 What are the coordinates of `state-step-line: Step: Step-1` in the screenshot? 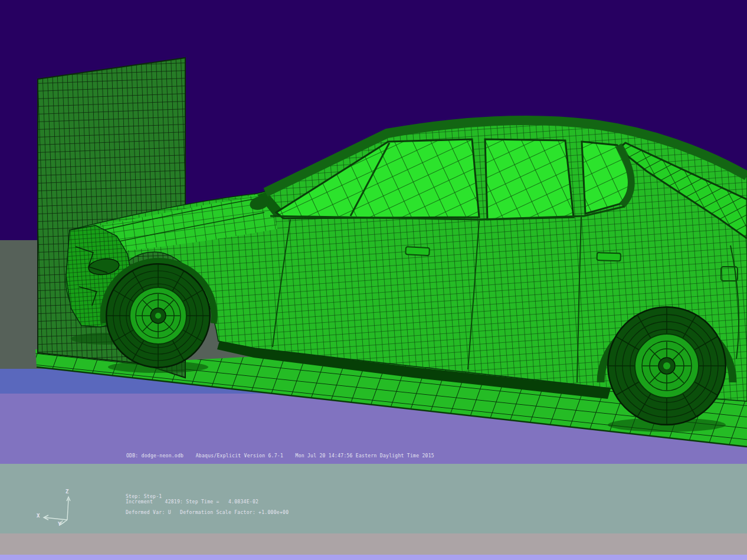 It's located at (144, 497).